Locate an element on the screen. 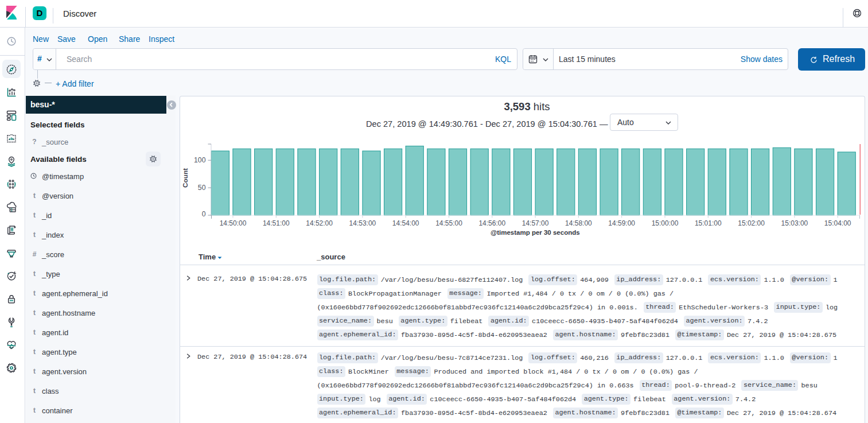 The width and height of the screenshot is (868, 423). svg-text: 14:55:00 is located at coordinates (449, 223).